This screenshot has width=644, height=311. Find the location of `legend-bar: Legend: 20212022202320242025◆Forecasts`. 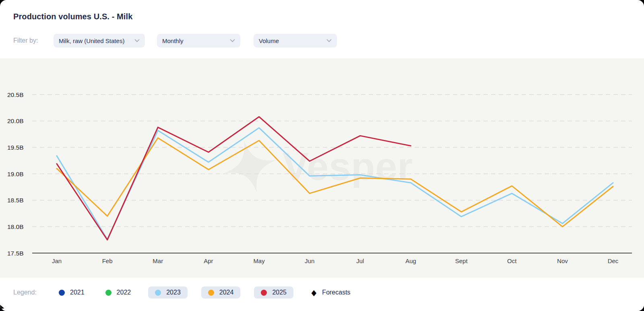

legend-bar: Legend: 20212022202320242025◆Forecasts is located at coordinates (322, 295).